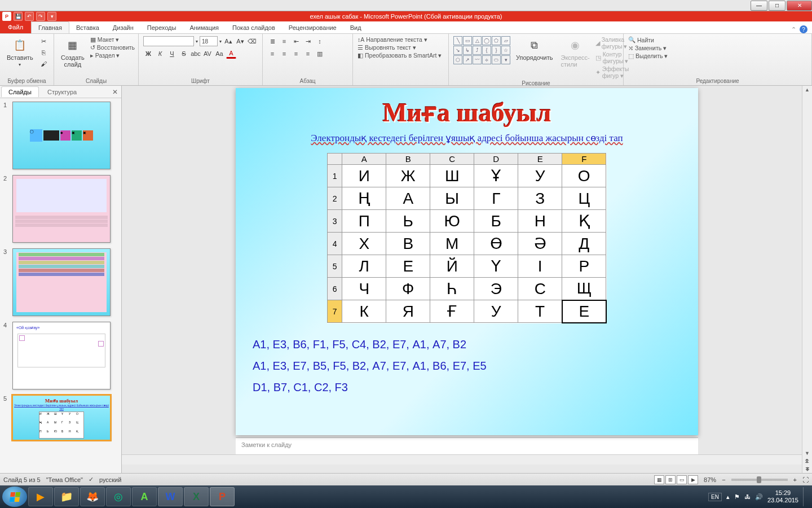 Image resolution: width=812 pixels, height=508 pixels. Describe the element at coordinates (356, 27) in the screenshot. I see `tab-view: Вид` at that location.